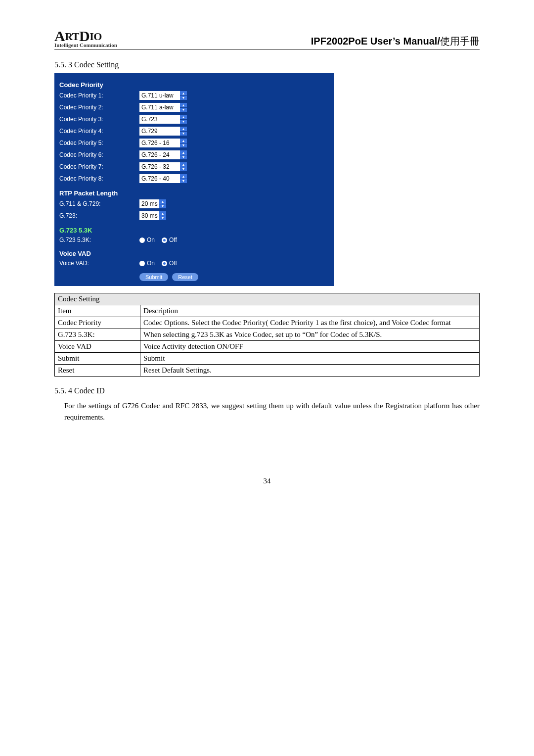 Image resolution: width=534 pixels, height=756 pixels. Describe the element at coordinates (163, 179) in the screenshot. I see `codec-priority-select: G.726 - 40 ▲▼` at that location.